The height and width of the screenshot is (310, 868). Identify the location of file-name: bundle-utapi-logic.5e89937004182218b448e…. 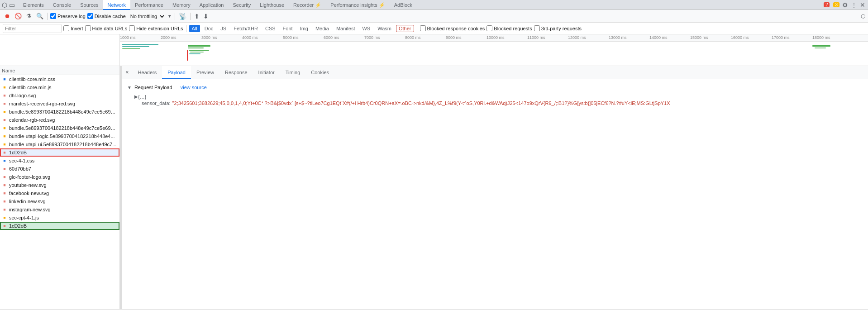
(63, 136).